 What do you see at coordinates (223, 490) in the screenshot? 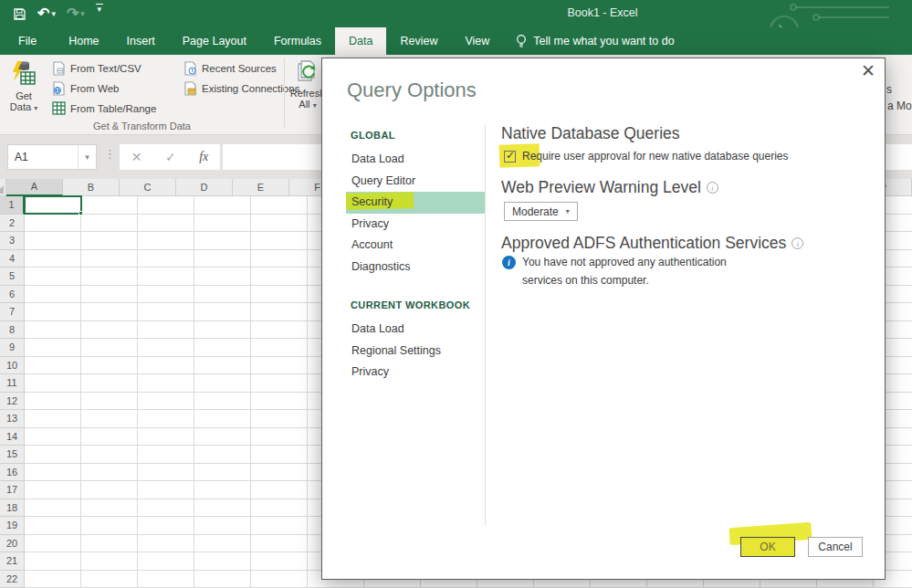
I see `cell-D17` at bounding box center [223, 490].